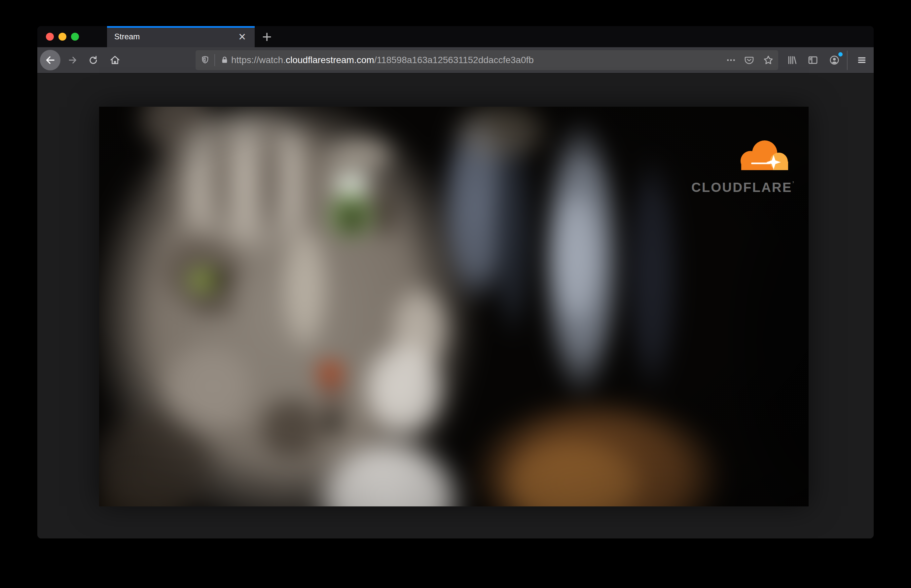 This screenshot has height=588, width=911. I want to click on menu-button, so click(862, 60).